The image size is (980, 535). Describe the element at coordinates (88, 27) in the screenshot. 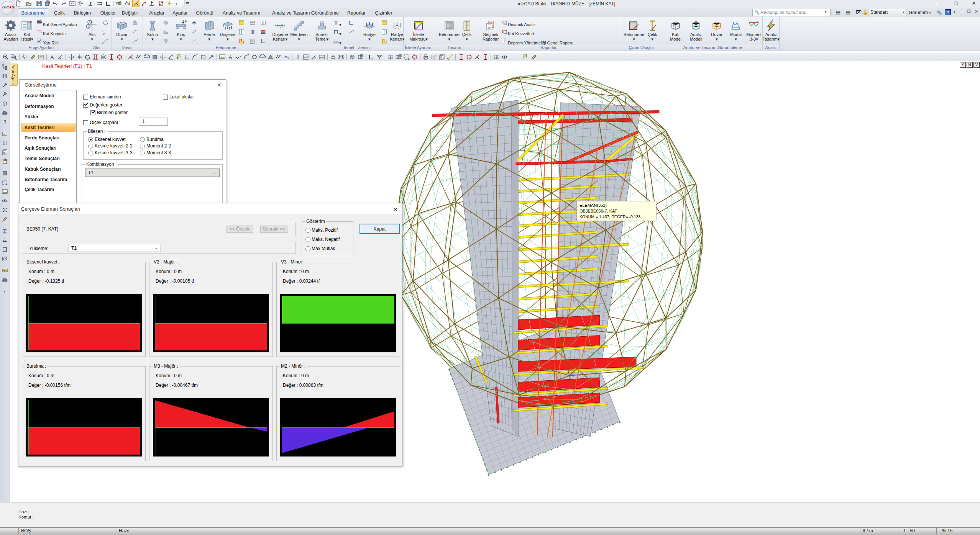

I see `svg-text: 1` at that location.